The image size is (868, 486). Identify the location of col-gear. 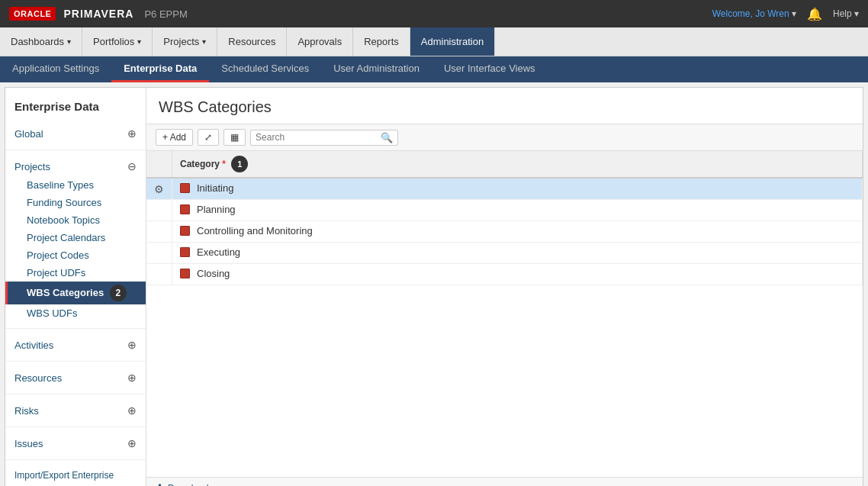
(159, 165).